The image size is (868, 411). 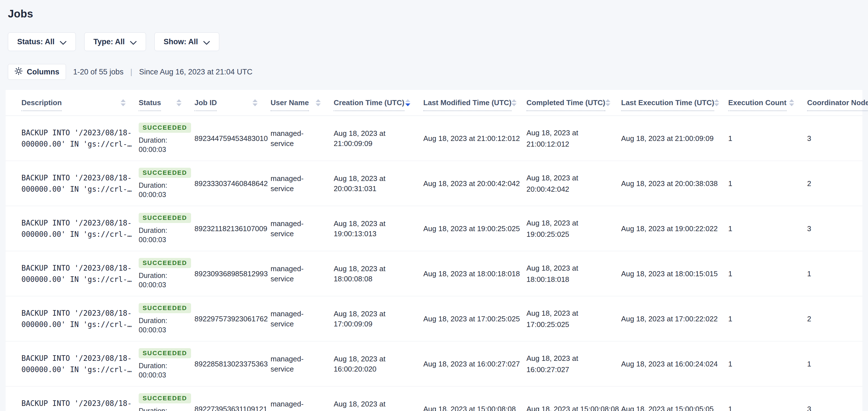 I want to click on column-header: Job ID, so click(x=232, y=103).